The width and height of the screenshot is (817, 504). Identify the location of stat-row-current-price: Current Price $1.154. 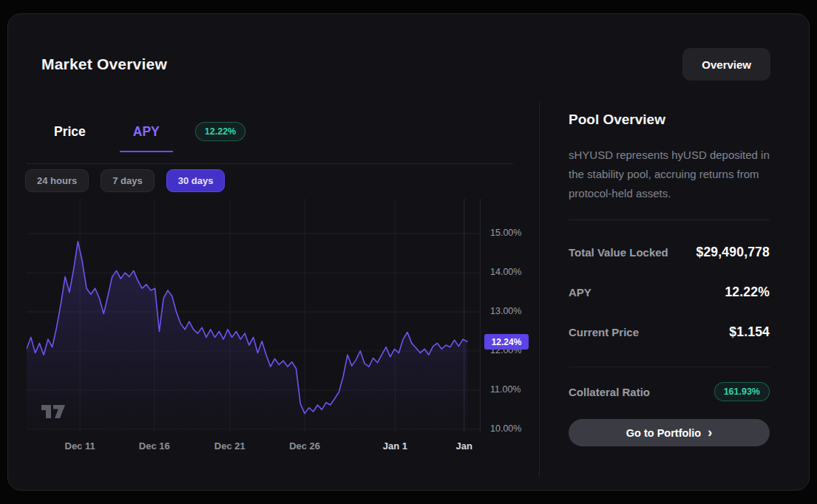
(669, 333).